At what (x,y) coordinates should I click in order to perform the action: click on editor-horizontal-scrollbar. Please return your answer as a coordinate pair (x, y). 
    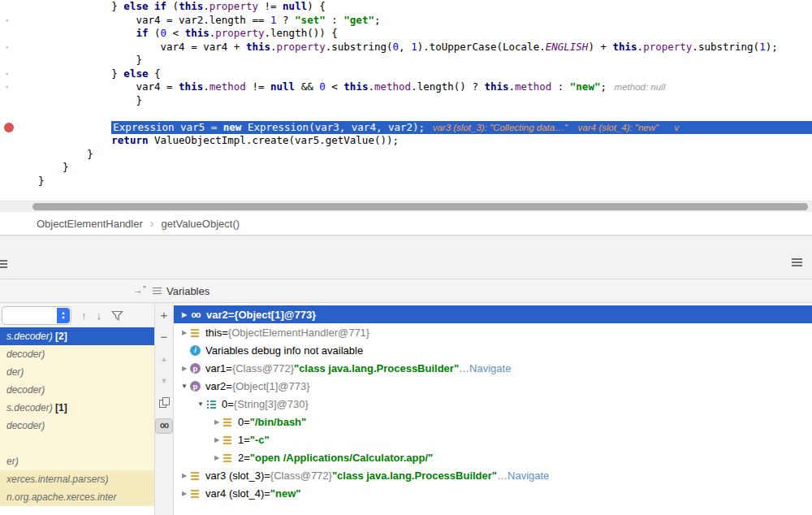
    Looking at the image, I should click on (406, 206).